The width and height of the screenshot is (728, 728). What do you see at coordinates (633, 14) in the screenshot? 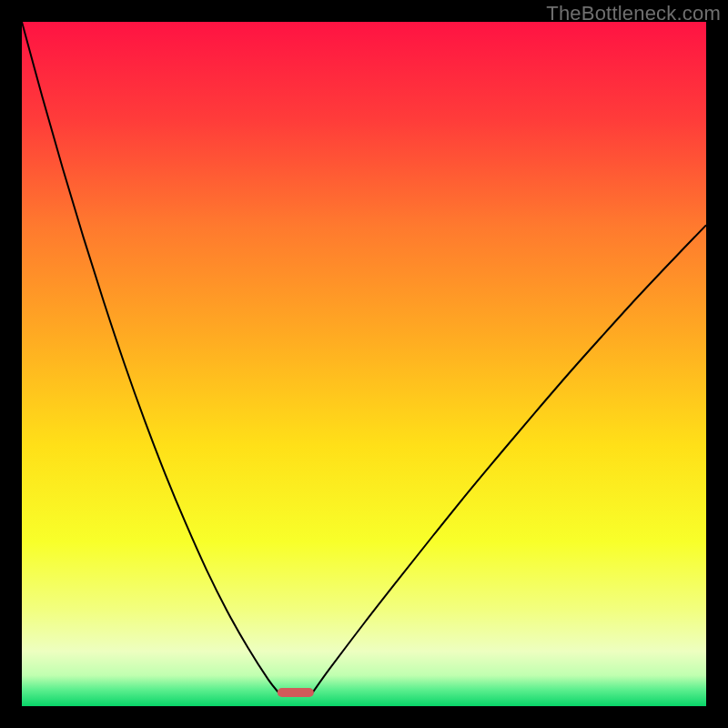
I see `watermark-label: TheBottleneck.com` at bounding box center [633, 14].